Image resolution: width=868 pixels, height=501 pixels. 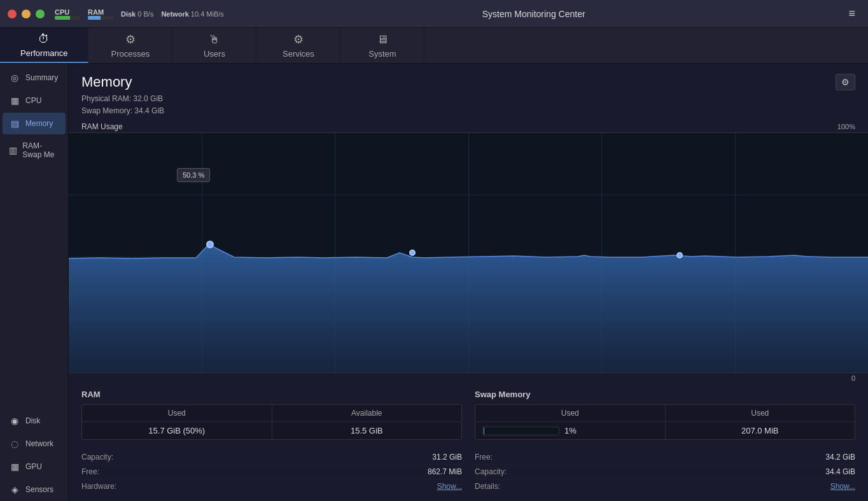 What do you see at coordinates (367, 413) in the screenshot?
I see `ram-available-header: Available` at bounding box center [367, 413].